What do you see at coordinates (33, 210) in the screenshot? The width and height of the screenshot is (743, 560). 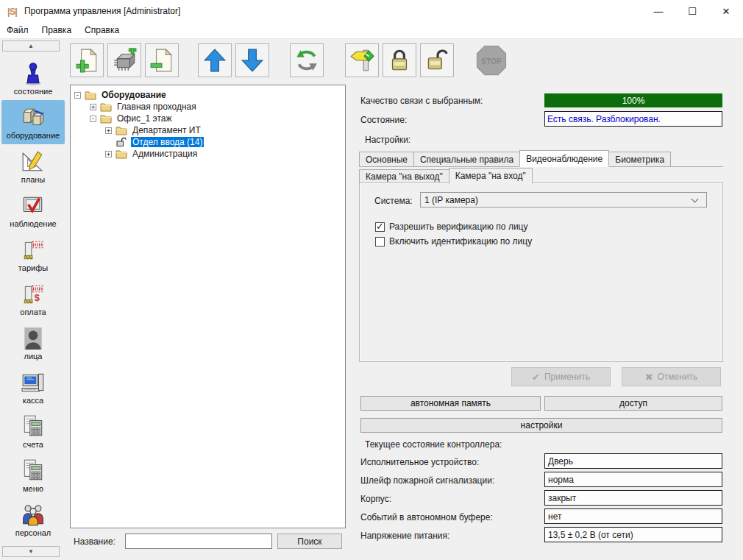 I see `sidebar-item-monitoring: наблюдение` at bounding box center [33, 210].